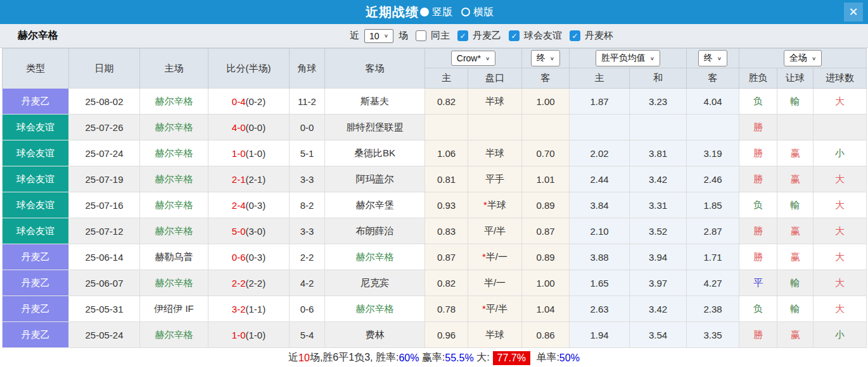  Describe the element at coordinates (546, 101) in the screenshot. I see `ah-away-odds: 1.00` at that location.